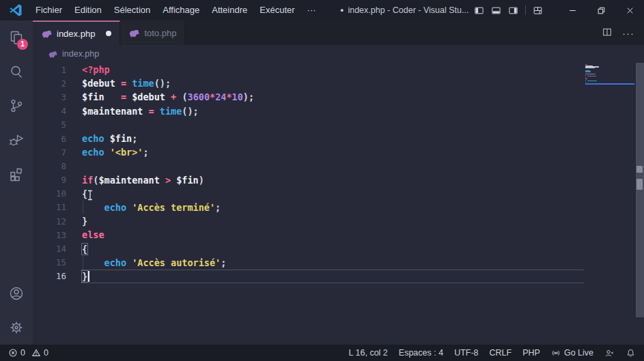  What do you see at coordinates (339, 111) in the screenshot?
I see `code-line-4: 4$maintenant = time();` at bounding box center [339, 111].